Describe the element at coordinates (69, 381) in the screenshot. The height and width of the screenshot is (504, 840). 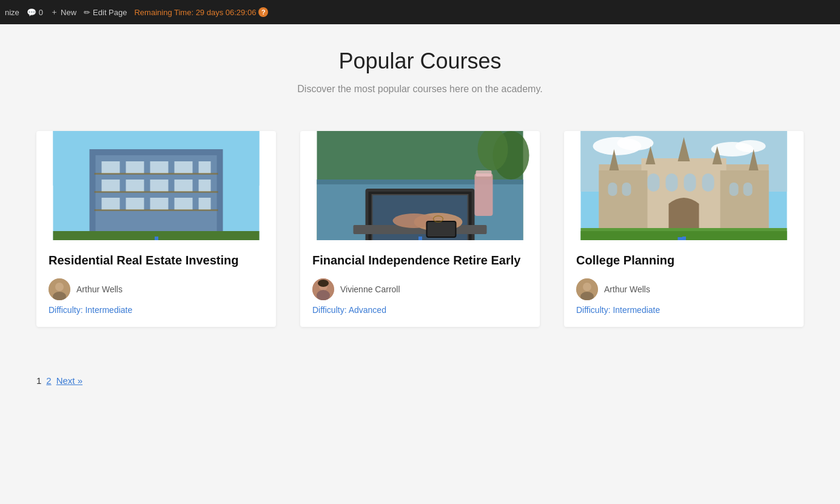
I see `next-page-link: Next »` at that location.